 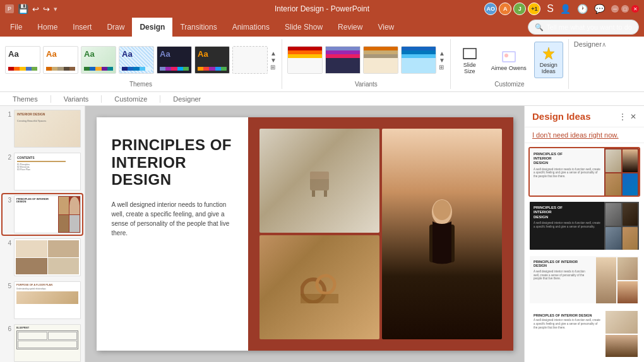 I want to click on idea-left-2: PRINCIPLES OFINTERIORDESIGN A well desig…, so click(x=567, y=226).